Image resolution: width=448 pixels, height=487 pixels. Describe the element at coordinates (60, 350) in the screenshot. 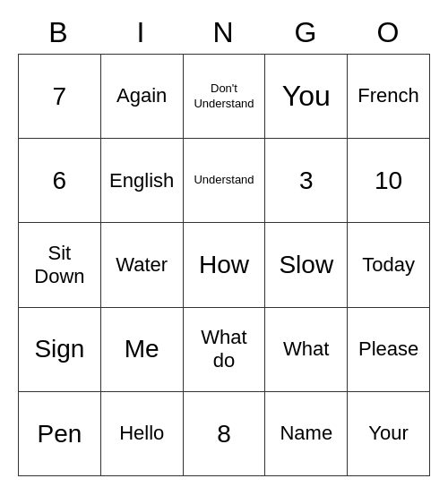

I see `bingo-cell: Sign` at that location.